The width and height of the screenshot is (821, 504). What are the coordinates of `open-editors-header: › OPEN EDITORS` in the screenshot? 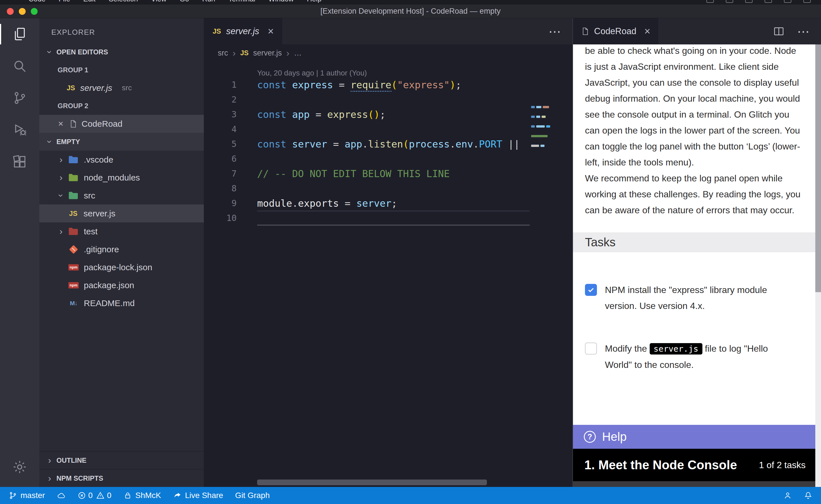 It's located at (121, 52).